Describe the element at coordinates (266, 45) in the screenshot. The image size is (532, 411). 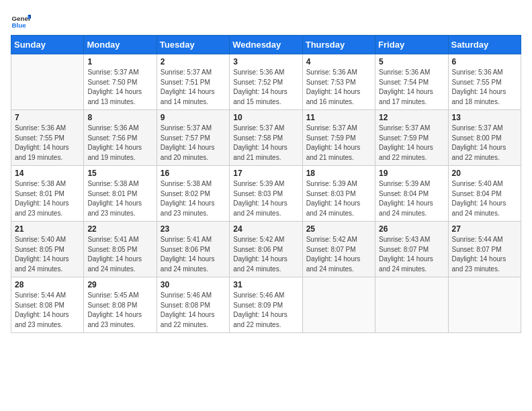
I see `days-of-week-header: SundayMondayTuesdayWednesdayThursdayFrid…` at that location.